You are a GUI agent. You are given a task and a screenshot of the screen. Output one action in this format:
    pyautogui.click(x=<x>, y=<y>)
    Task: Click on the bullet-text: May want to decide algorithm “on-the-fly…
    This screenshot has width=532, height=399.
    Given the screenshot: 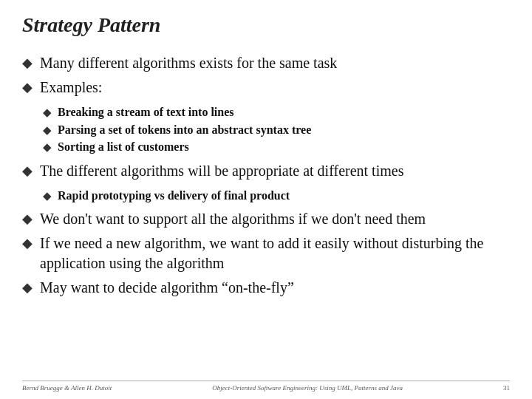 What is the action you would take?
    pyautogui.click(x=167, y=288)
    